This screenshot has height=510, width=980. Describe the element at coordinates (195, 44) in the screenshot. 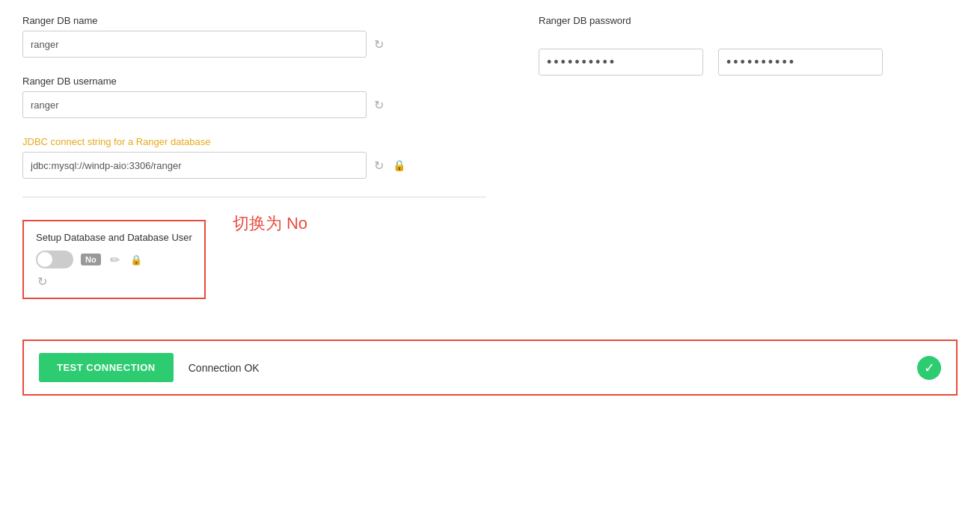

I see `db-name-input` at that location.